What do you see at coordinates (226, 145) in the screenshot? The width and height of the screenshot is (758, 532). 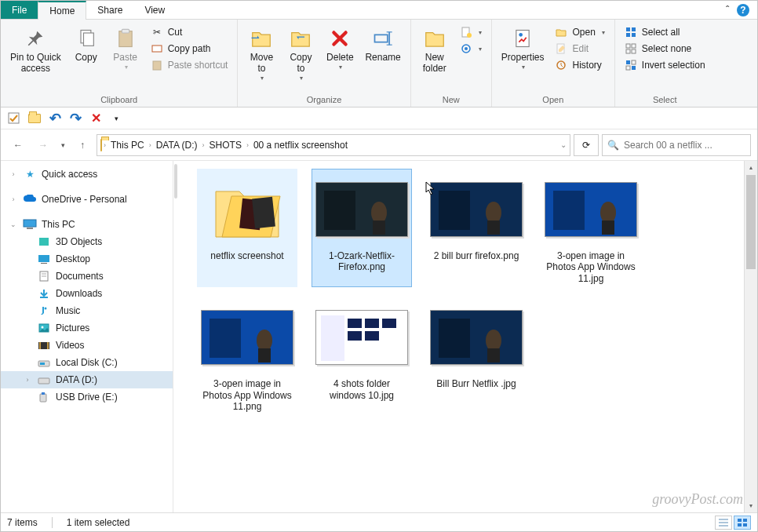 I see `breadcrumb-segment: SHOTS` at bounding box center [226, 145].